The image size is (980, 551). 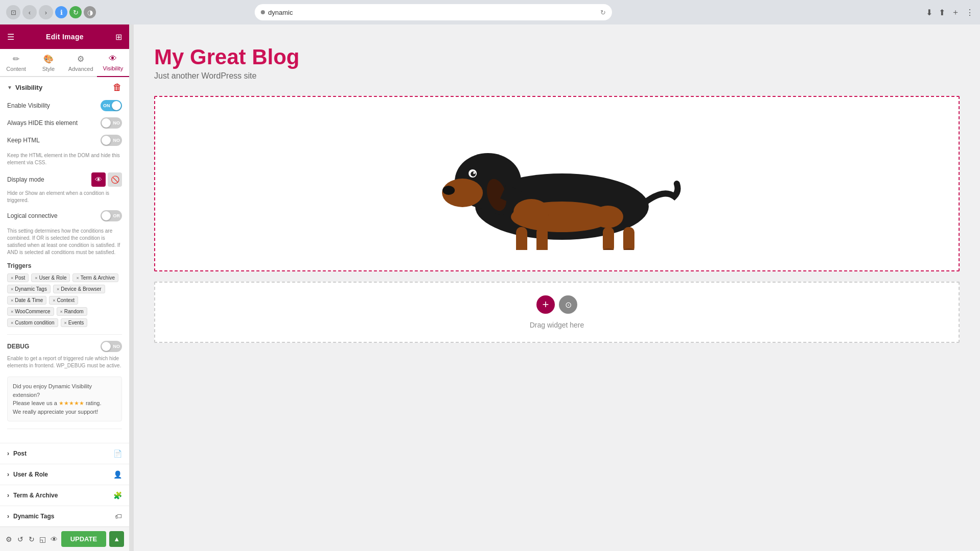 I want to click on visibility-section-title: ▼ Visibility, so click(x=24, y=88).